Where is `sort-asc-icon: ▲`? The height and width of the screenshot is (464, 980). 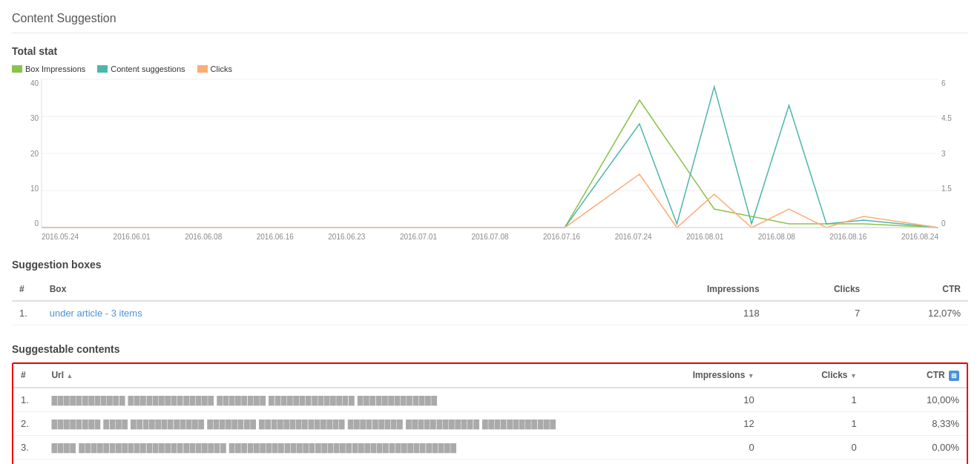
sort-asc-icon: ▲ is located at coordinates (70, 376).